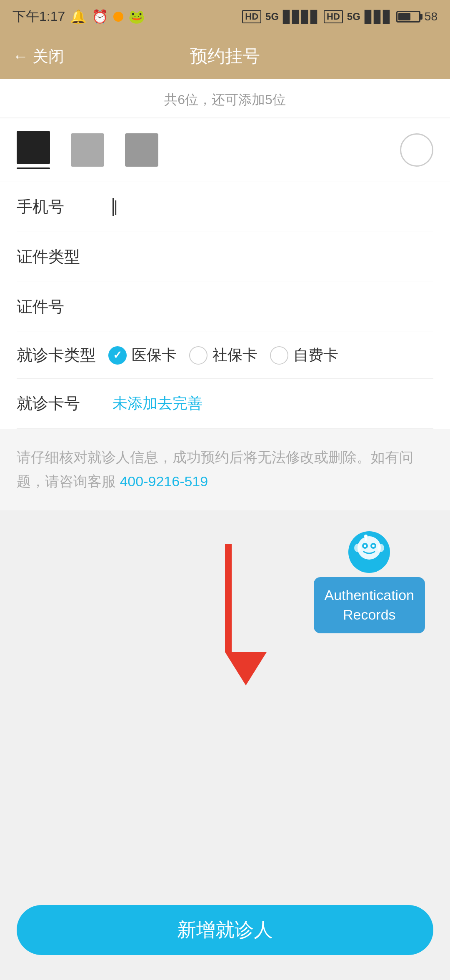 The image size is (450, 980). I want to click on radio-shebao-circle, so click(198, 355).